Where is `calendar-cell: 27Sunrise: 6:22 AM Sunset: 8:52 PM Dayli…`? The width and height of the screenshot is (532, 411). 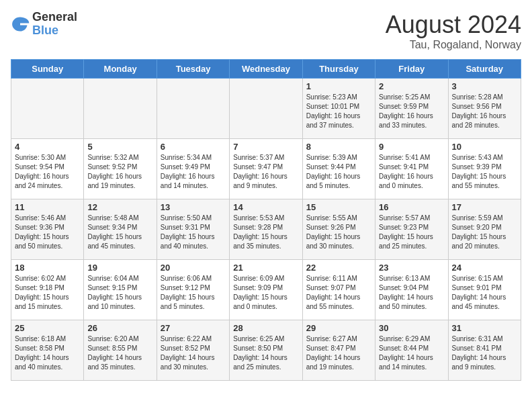
calendar-cell: 27Sunrise: 6:22 AM Sunset: 8:52 PM Dayli… is located at coordinates (193, 351).